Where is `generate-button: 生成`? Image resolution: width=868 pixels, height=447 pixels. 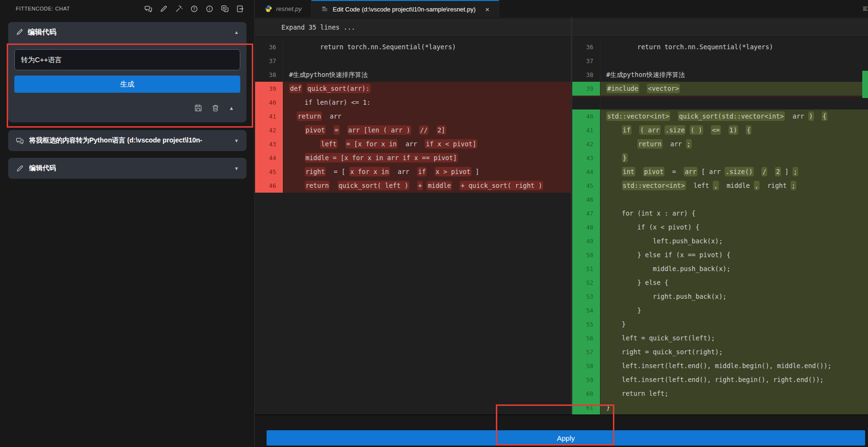
generate-button: 生成 is located at coordinates (127, 84).